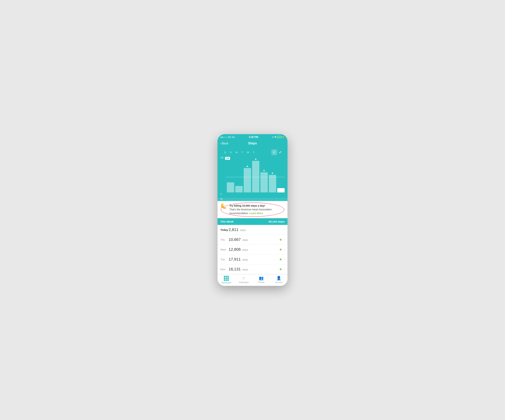 The height and width of the screenshot is (420, 505). What do you see at coordinates (254, 152) in the screenshot?
I see `day-t2: T` at bounding box center [254, 152].